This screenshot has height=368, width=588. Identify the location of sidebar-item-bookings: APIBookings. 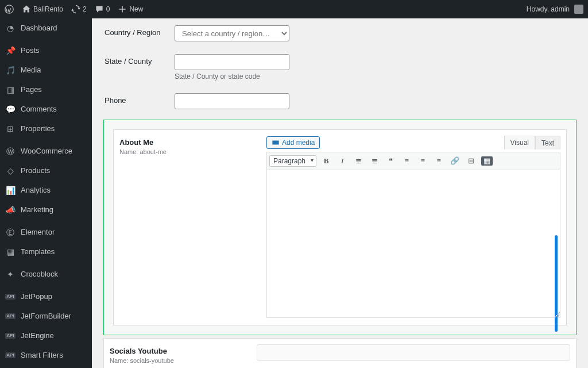
(46, 367).